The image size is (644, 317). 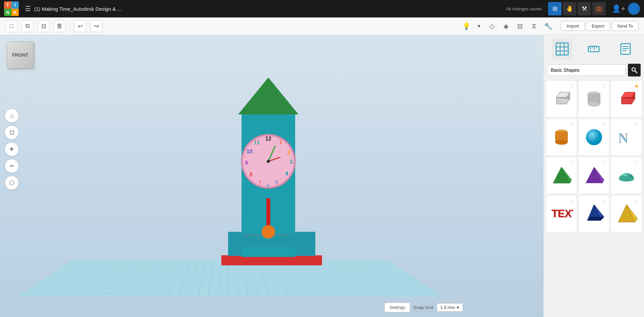 What do you see at coordinates (562, 49) in the screenshot?
I see `shapes-tab-button` at bounding box center [562, 49].